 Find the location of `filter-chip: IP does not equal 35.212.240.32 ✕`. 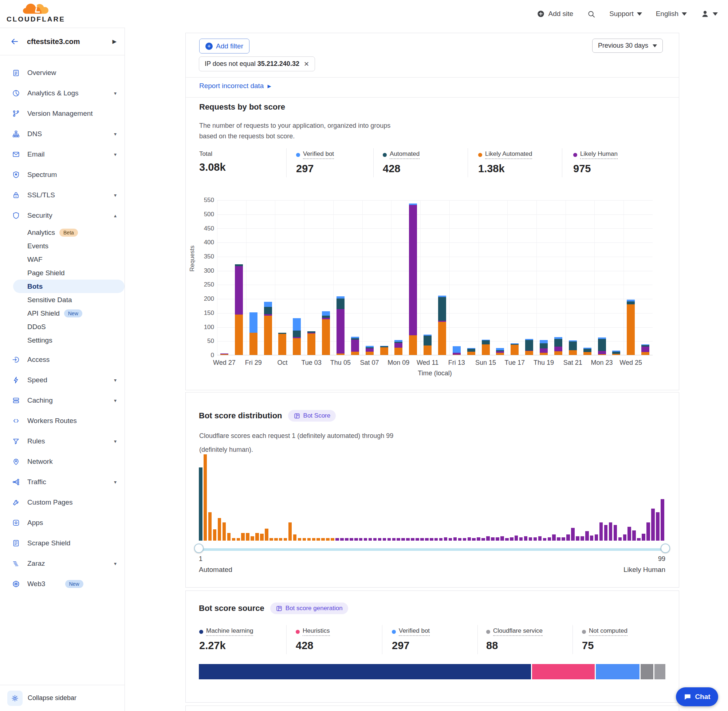

filter-chip: IP does not equal 35.212.240.32 ✕ is located at coordinates (257, 64).